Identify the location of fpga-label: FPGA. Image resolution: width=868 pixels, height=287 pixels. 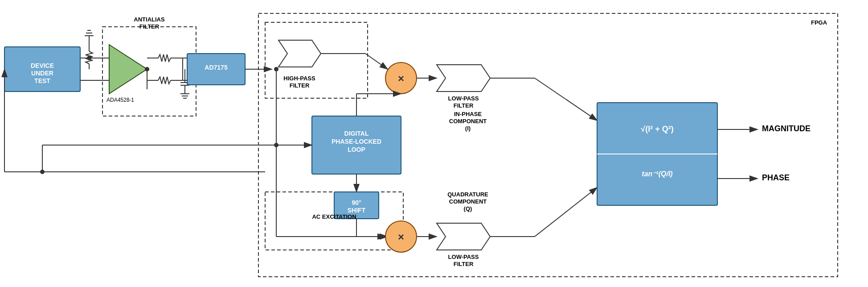
(819, 22).